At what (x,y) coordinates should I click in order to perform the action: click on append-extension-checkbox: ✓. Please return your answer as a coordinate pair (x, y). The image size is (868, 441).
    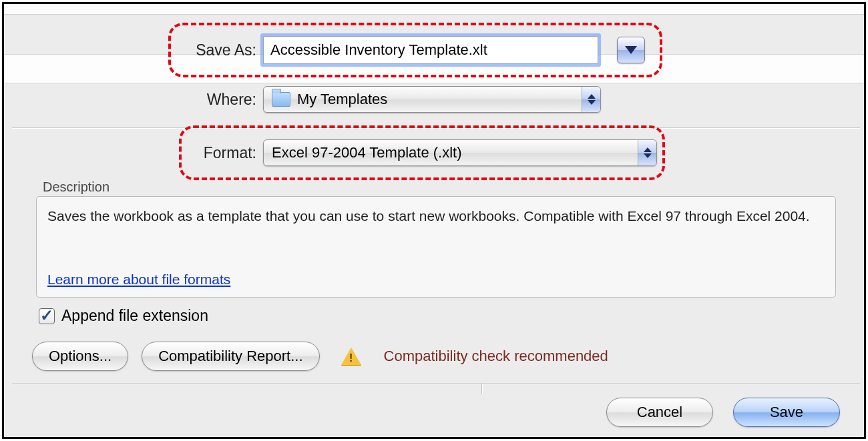
    Looking at the image, I should click on (47, 316).